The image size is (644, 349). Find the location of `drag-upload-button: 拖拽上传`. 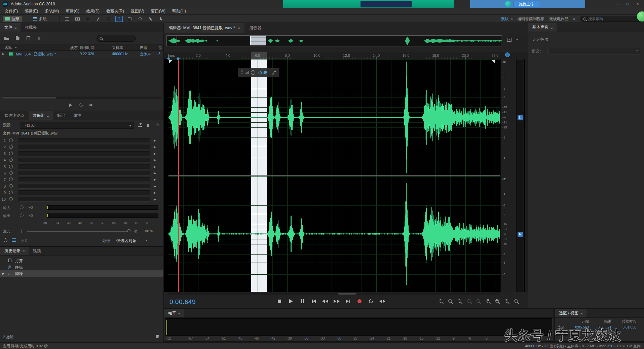

drag-upload-button: 拖拽上传 is located at coordinates (526, 4).